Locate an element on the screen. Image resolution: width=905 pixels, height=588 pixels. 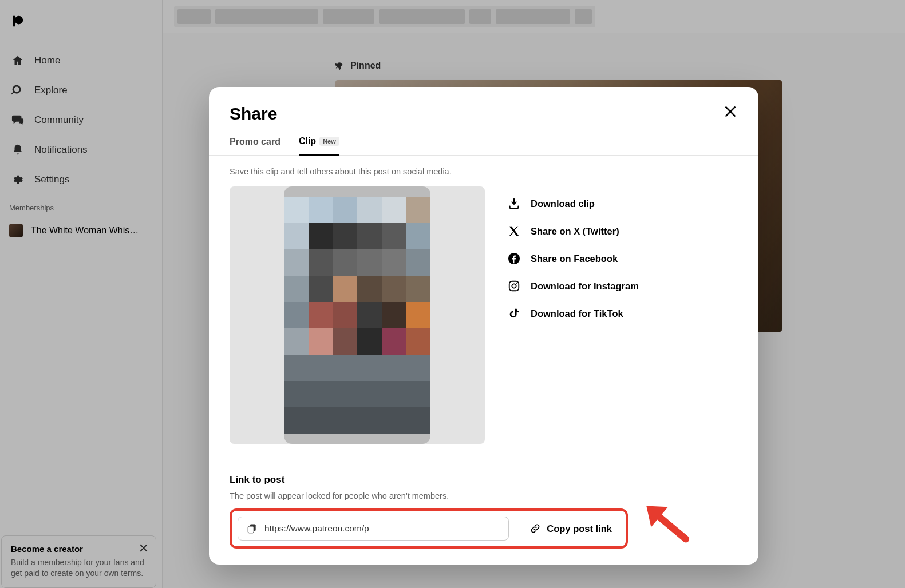
facebook-icon is located at coordinates (514, 259).